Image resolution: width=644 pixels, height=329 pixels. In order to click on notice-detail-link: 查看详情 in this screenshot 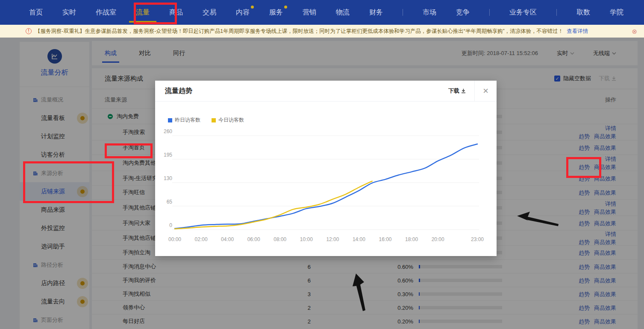, I will do `click(577, 32)`.